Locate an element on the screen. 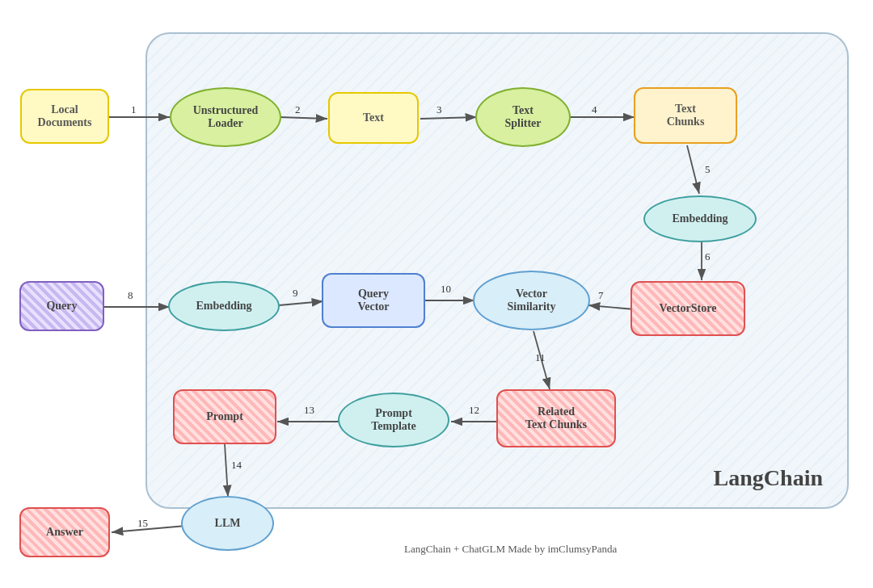 Image resolution: width=873 pixels, height=588 pixels. node-embedding2: Embedding is located at coordinates (224, 306).